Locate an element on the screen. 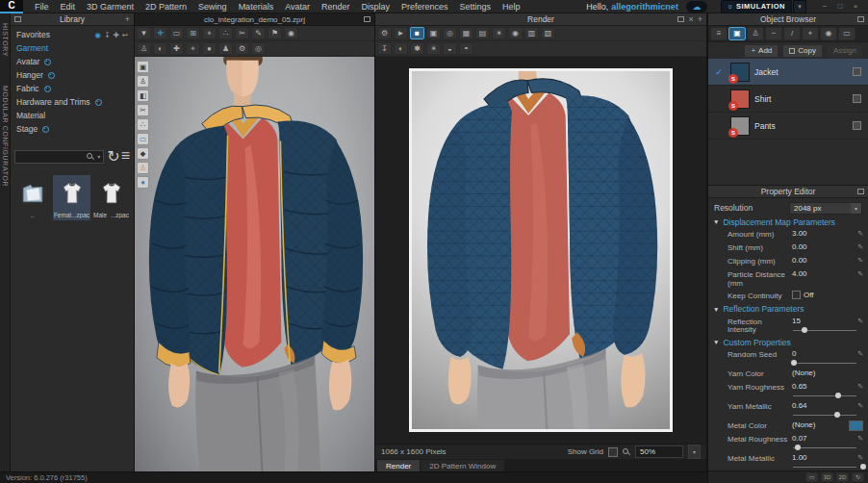  project-tab: clo_integration_demo_05.zprj is located at coordinates (254, 19).